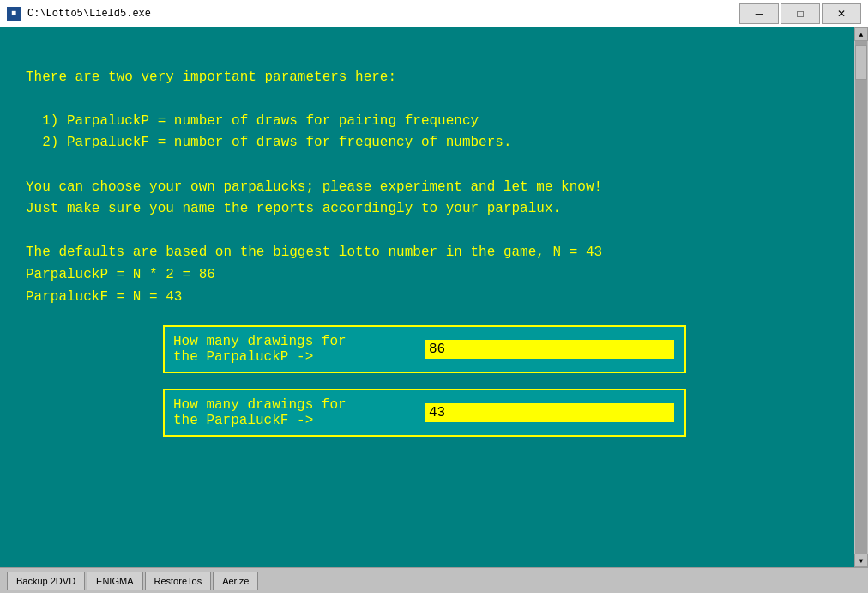 The width and height of the screenshot is (868, 593). I want to click on console-line-10: ParpaluckP = N * 2 = 86, so click(120, 275).